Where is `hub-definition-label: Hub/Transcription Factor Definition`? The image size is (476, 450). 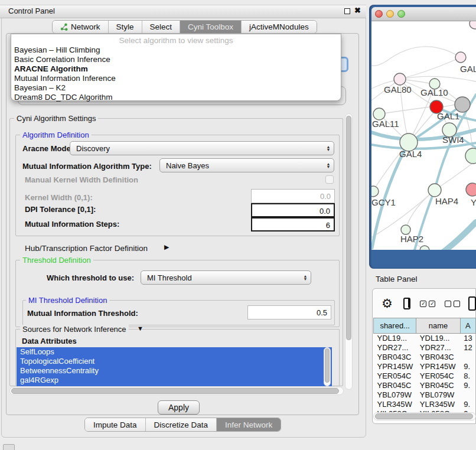
hub-definition-label: Hub/Transcription Factor Definition is located at coordinates (86, 248).